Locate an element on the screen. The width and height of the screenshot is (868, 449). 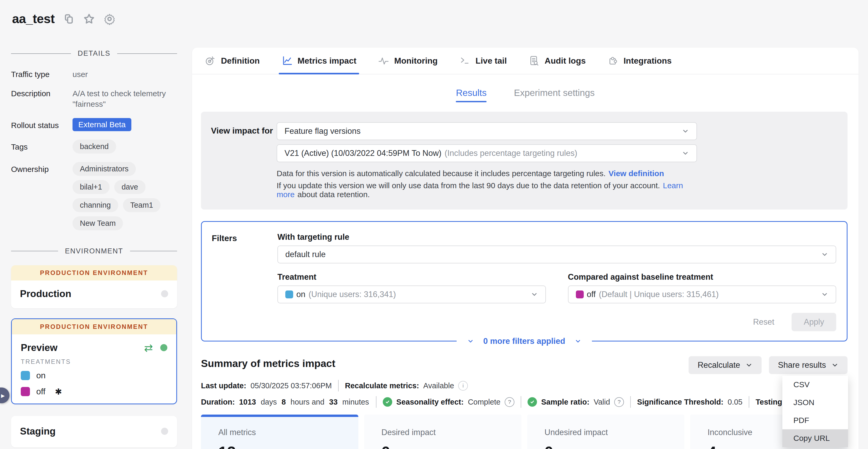
summary-title: Summary of metrics impact is located at coordinates (268, 363).